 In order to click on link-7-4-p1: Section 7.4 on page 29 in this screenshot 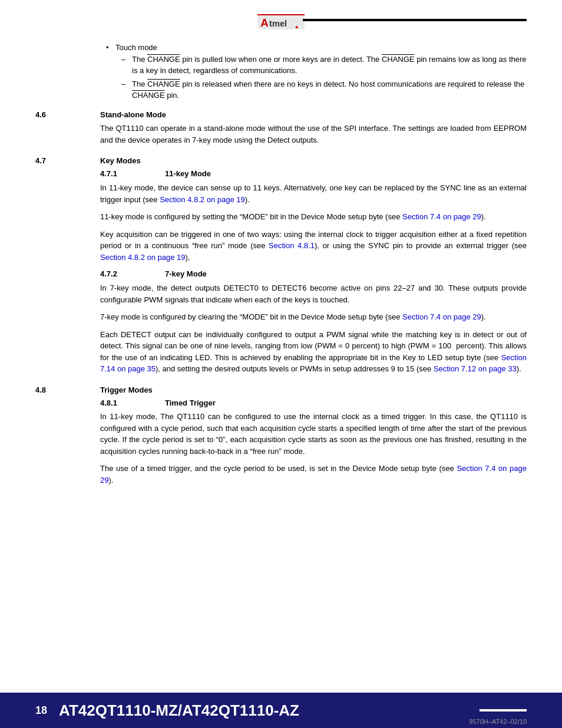, I will do `click(442, 217)`.